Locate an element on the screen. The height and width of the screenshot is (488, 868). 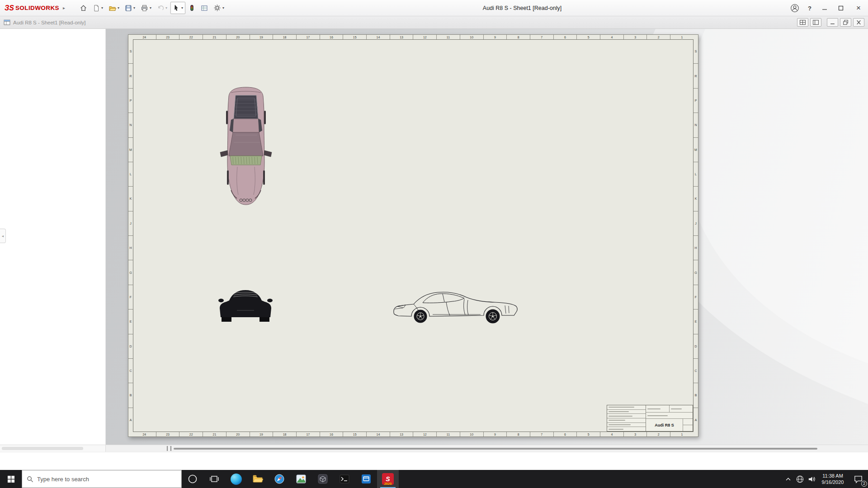
open-button: ▾ is located at coordinates (114, 8).